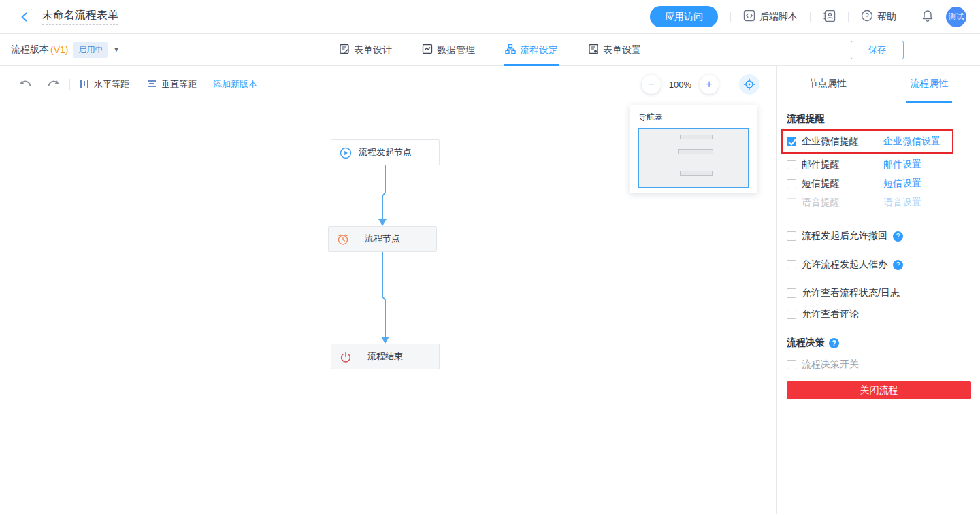  Describe the element at coordinates (749, 84) in the screenshot. I see `locate-target-button` at that location.